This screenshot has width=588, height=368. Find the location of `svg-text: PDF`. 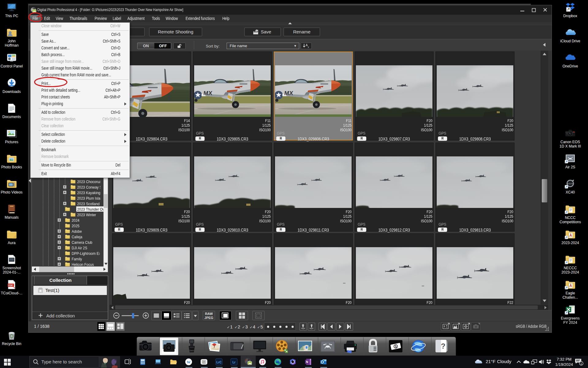

svg-text: PDF is located at coordinates (11, 285).